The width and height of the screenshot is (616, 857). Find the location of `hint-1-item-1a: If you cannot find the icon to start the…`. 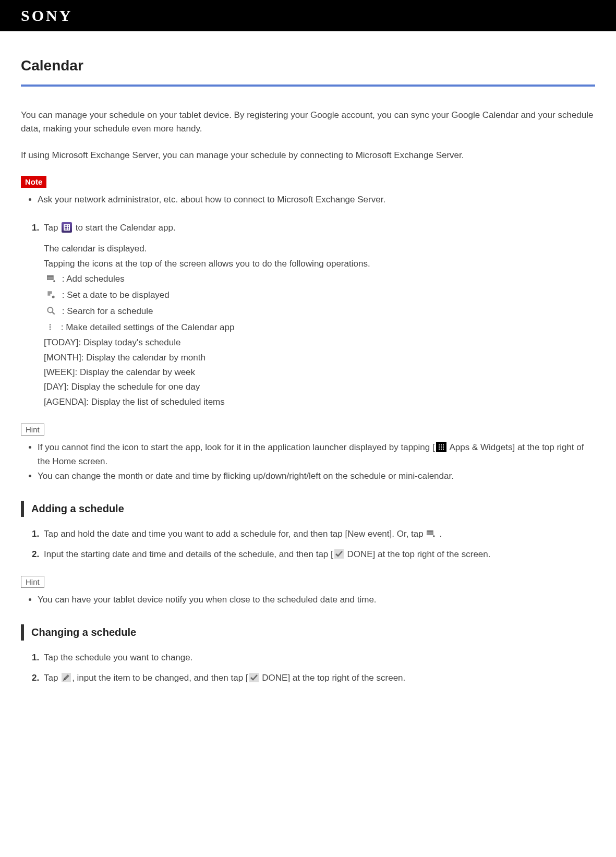

hint-1-item-1a: If you cannot find the icon to start the… is located at coordinates (236, 448).